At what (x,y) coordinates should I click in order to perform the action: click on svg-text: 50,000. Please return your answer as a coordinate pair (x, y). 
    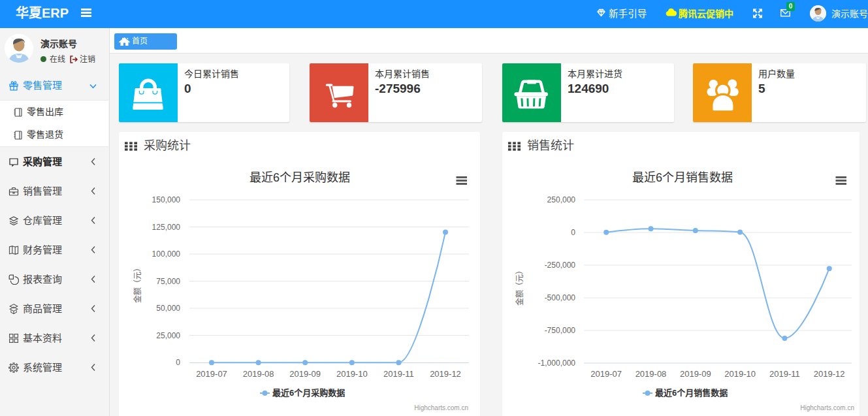
    Looking at the image, I should click on (169, 308).